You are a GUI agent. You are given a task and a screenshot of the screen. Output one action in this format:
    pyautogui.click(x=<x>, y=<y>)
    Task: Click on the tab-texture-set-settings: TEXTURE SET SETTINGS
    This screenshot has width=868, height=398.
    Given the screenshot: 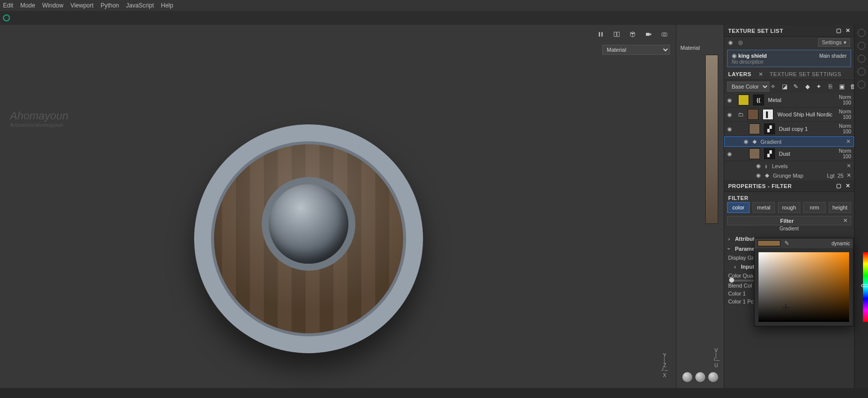 What is the action you would take?
    pyautogui.click(x=806, y=75)
    